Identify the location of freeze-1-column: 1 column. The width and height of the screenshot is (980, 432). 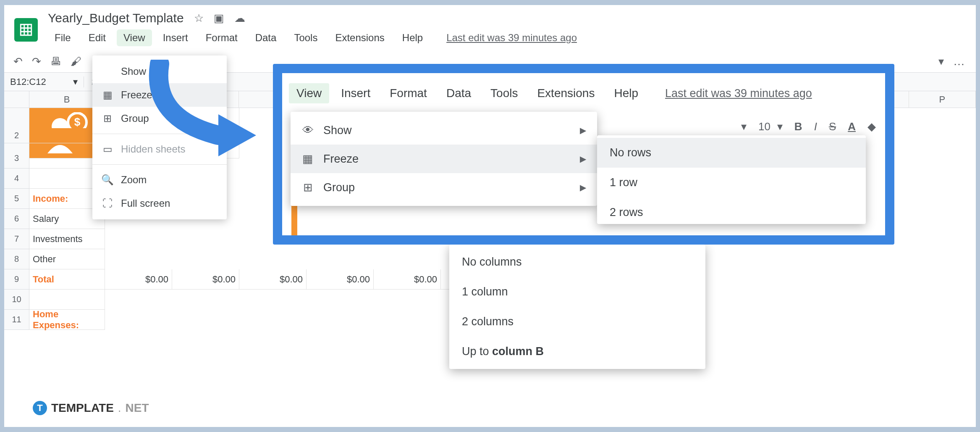
(577, 292).